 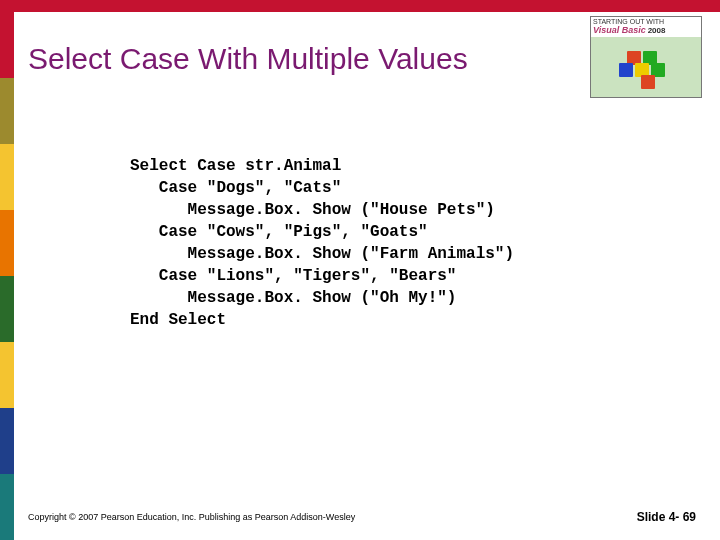 I want to click on left-color-strip, so click(x=7, y=276).